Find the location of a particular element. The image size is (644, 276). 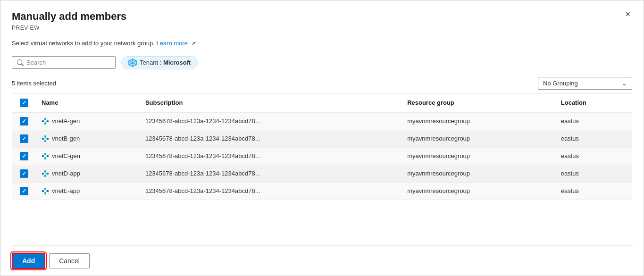

items-selected-count: 5 items selected is located at coordinates (34, 83).